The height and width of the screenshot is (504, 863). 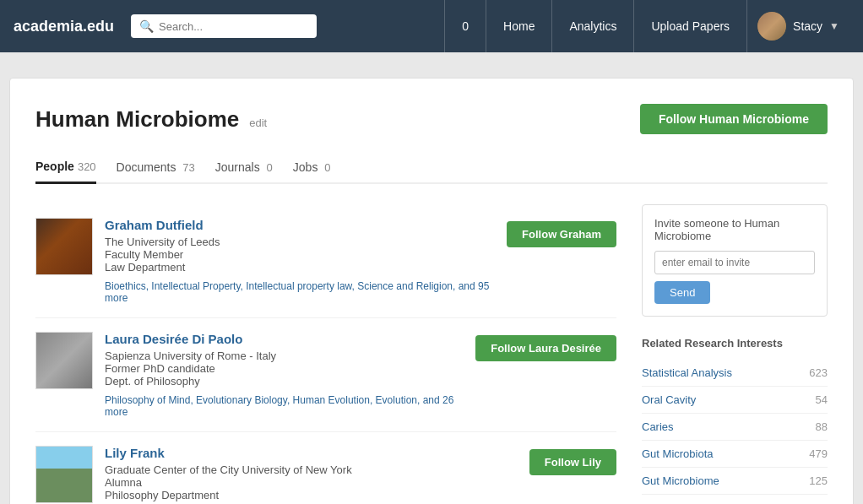 I want to click on list-item: Statistical Analysis 623, so click(x=735, y=373).